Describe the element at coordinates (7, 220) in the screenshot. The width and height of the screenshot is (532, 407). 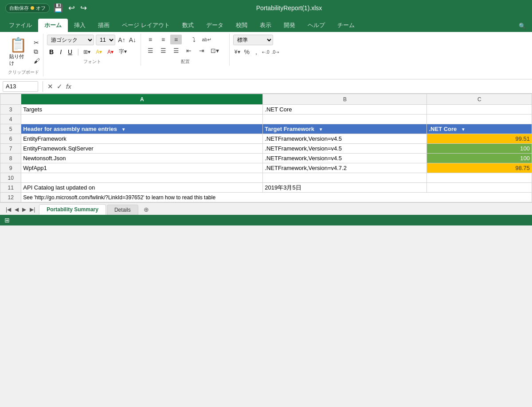
I see `status-icon: ⊞` at that location.